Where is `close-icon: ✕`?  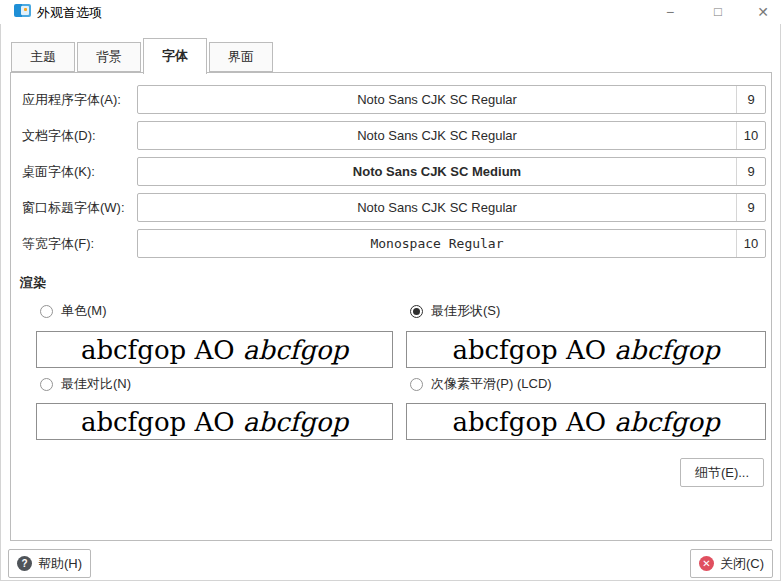 close-icon: ✕ is located at coordinates (706, 564).